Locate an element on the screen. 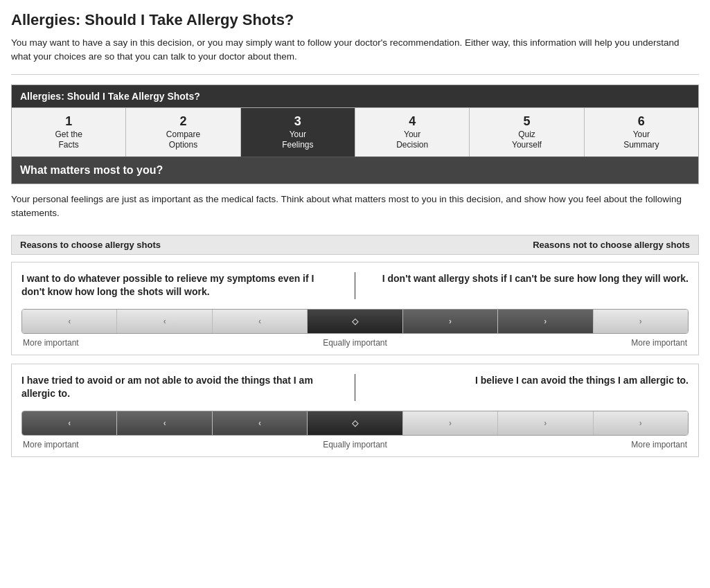  slider-2-divider is located at coordinates (355, 388).